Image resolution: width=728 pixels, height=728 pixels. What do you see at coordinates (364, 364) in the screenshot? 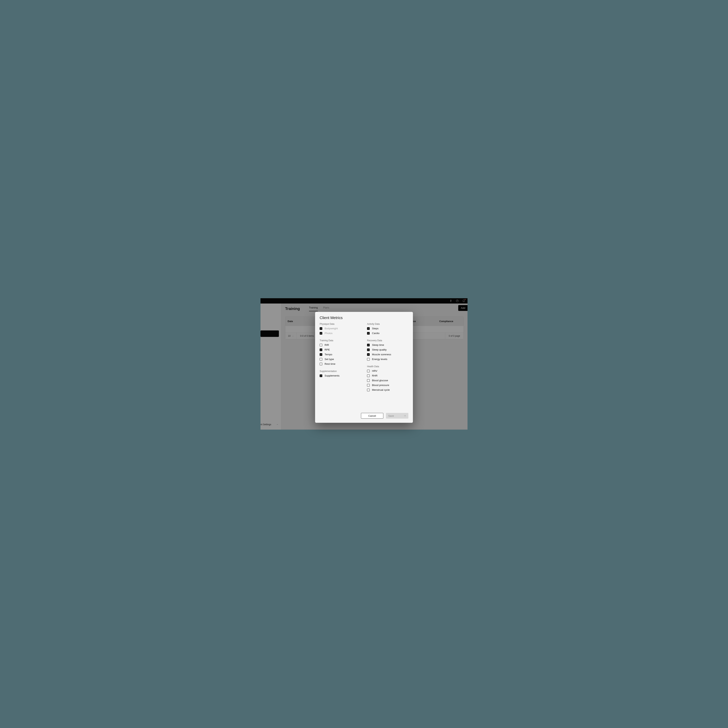
I see `app-window: ge Durkin ts nt Settings Training Traini…` at bounding box center [364, 364].